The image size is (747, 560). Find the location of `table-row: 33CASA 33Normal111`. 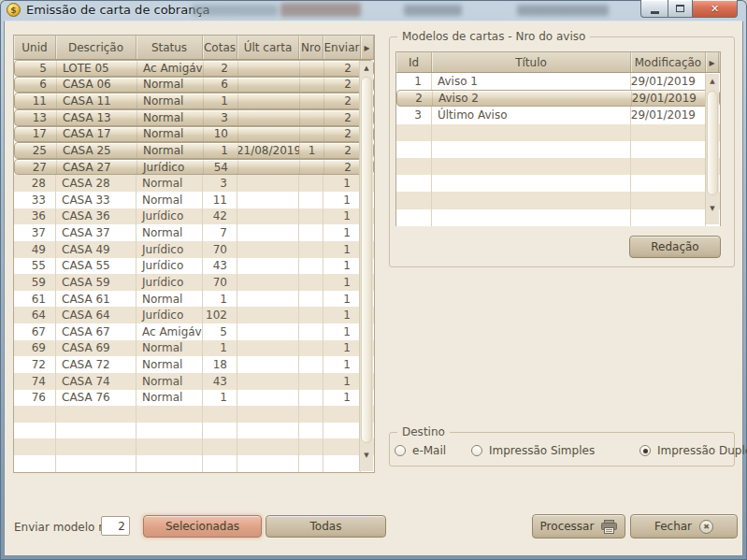

table-row: 33CASA 33Normal111 is located at coordinates (194, 200).